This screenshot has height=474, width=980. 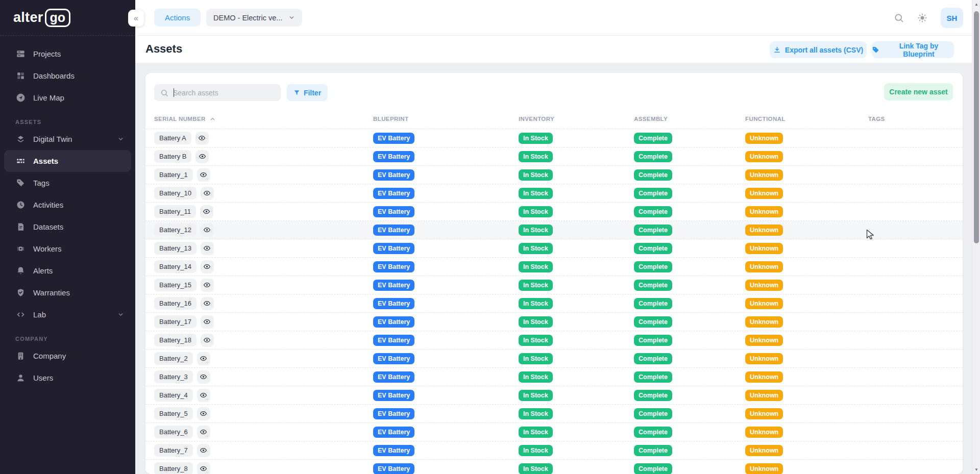 I want to click on create-new-asset-button: Create new asset, so click(x=919, y=92).